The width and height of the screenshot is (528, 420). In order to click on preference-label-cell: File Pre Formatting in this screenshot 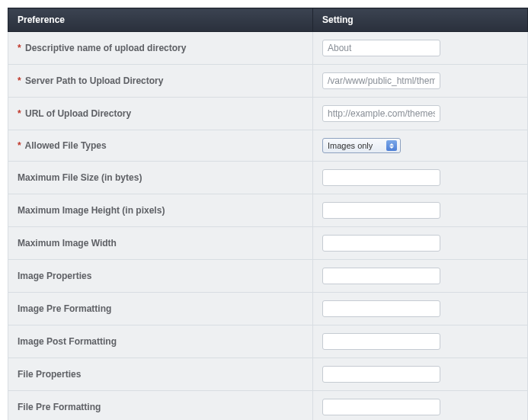, I will do `click(161, 406)`.